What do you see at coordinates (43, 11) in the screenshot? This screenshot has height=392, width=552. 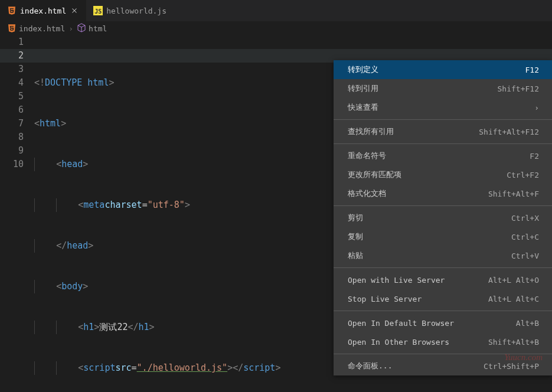 I see `tab-index-html: index.html` at bounding box center [43, 11].